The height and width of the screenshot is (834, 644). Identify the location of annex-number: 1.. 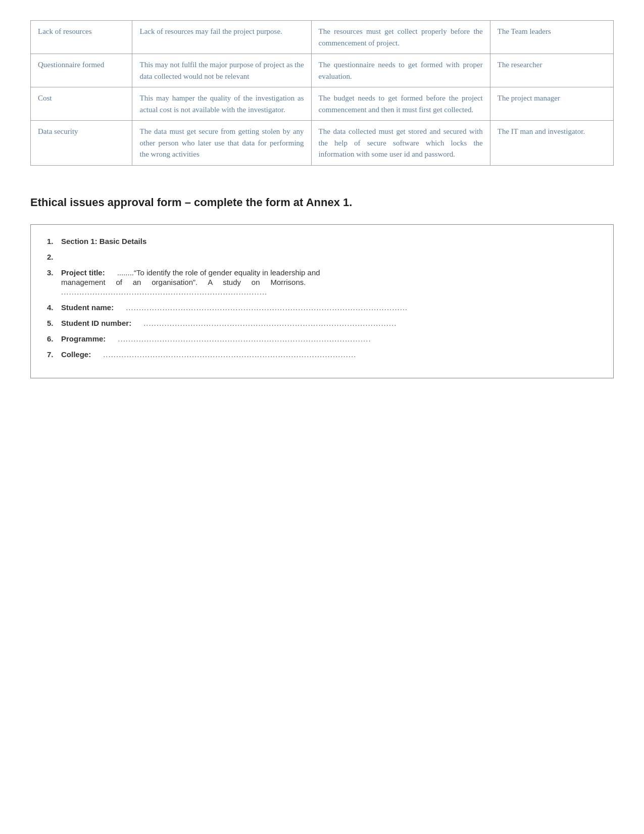
(54, 241).